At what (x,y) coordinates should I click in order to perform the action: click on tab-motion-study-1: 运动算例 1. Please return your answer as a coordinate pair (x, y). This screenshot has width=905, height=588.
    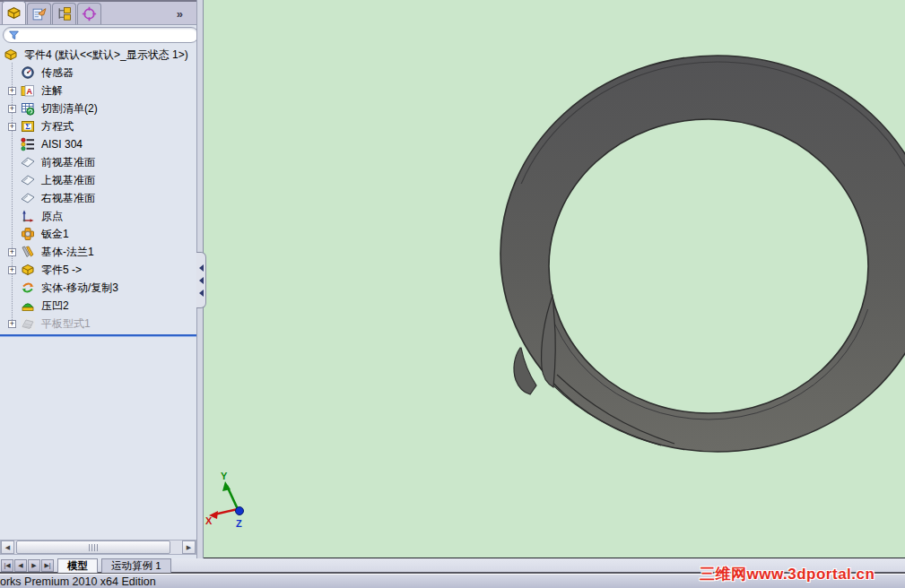
    Looking at the image, I should click on (136, 566).